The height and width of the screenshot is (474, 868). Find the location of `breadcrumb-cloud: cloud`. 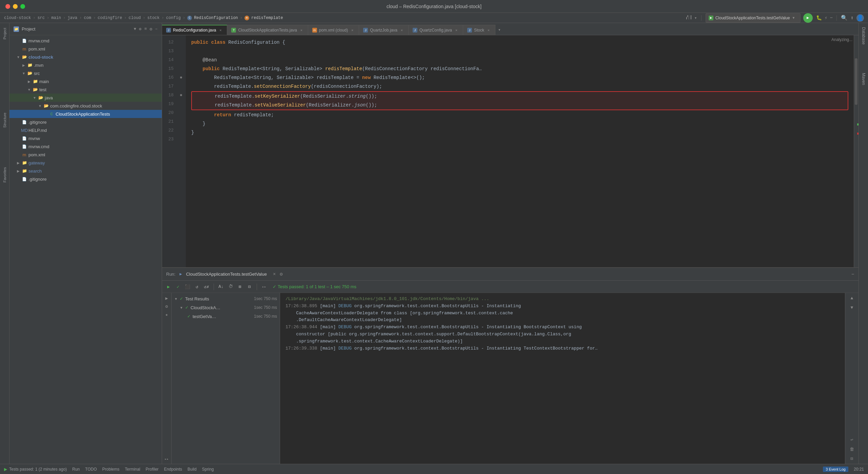

breadcrumb-cloud: cloud is located at coordinates (135, 18).